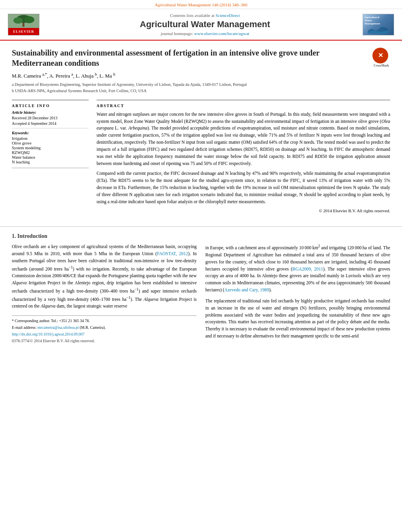  Describe the element at coordinates (48, 334) in the screenshot. I see `doi-link: http://dx.doi.org/10.1016/j.agwat.2014.0…` at that location.